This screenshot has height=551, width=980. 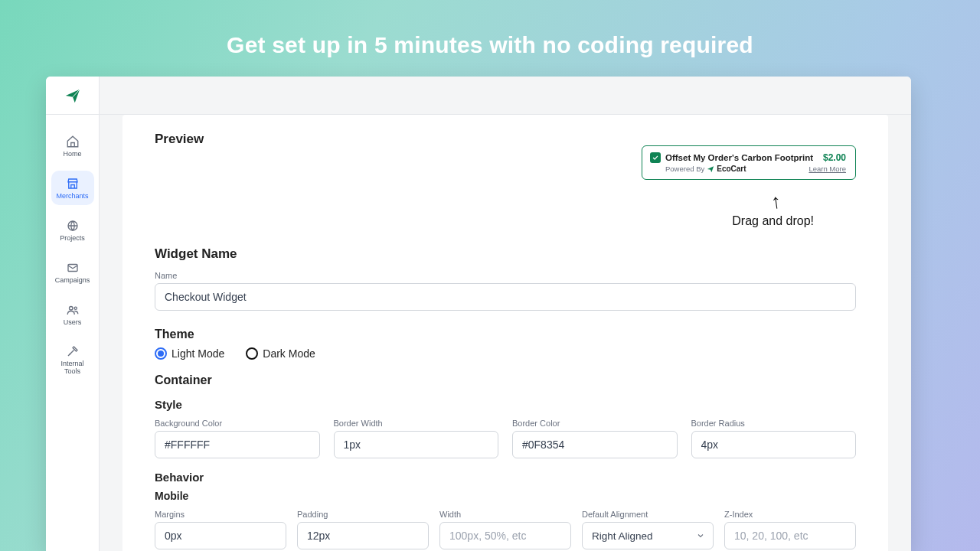 I want to click on globe-icon, so click(x=73, y=226).